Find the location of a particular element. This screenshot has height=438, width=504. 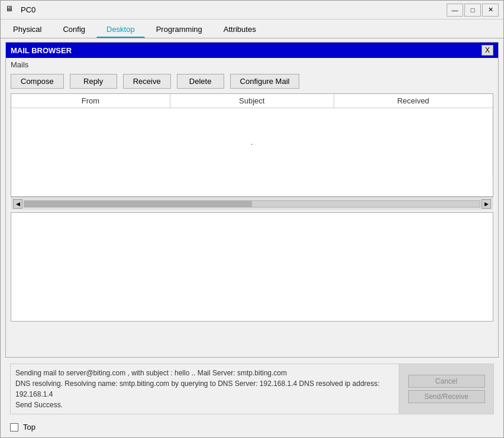

configure-mail-button: Configure Mail is located at coordinates (265, 82).